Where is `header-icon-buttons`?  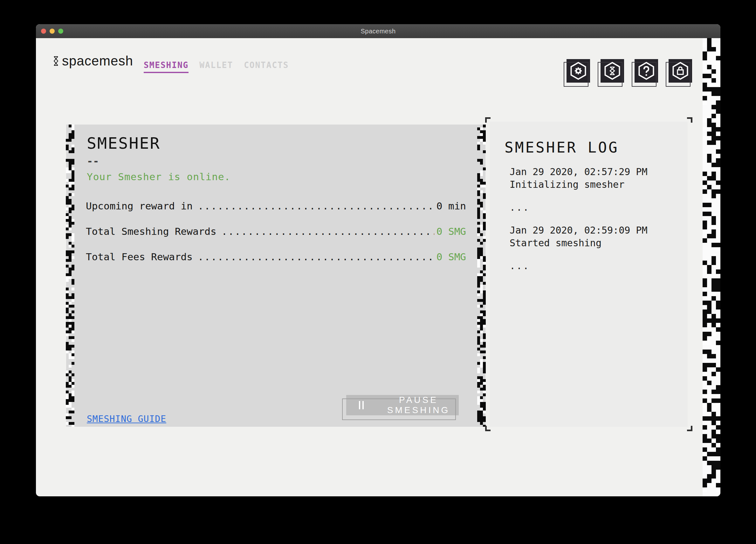 header-icon-buttons is located at coordinates (629, 71).